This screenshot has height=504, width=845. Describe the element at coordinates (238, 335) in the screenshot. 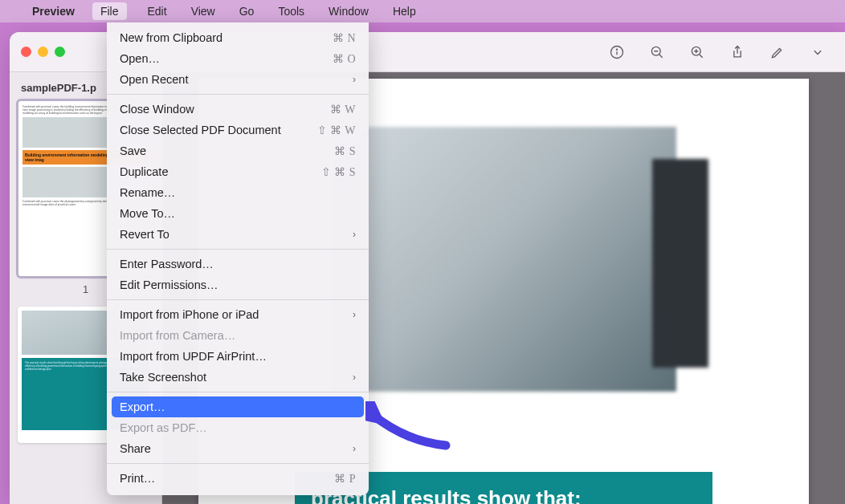

I see `menu-item-import-from-camera: Import from Camera…` at that location.